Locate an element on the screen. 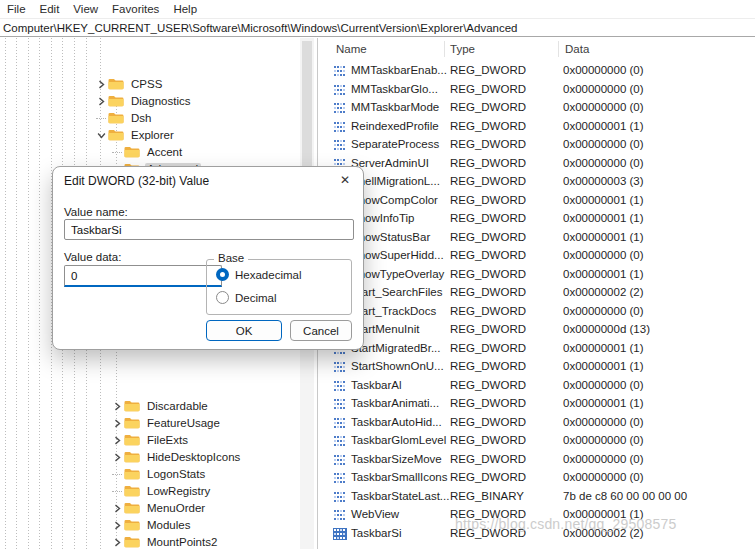  tree-item-fileexts: FileExts is located at coordinates (150, 440).